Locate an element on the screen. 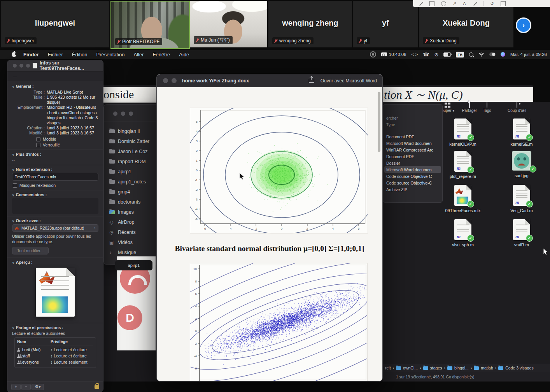  finder-share-button: Partager is located at coordinates (469, 108).